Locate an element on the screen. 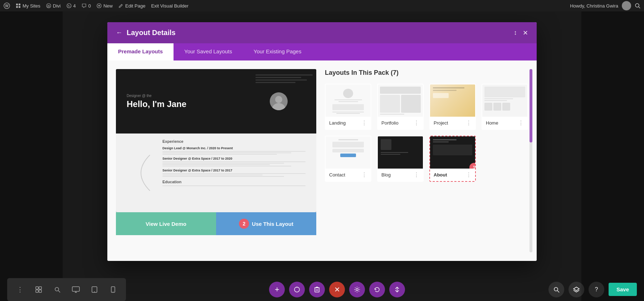 The height and width of the screenshot is (301, 644). preview-buttons: View Live Demo 2 Use This Layout is located at coordinates (216, 224).